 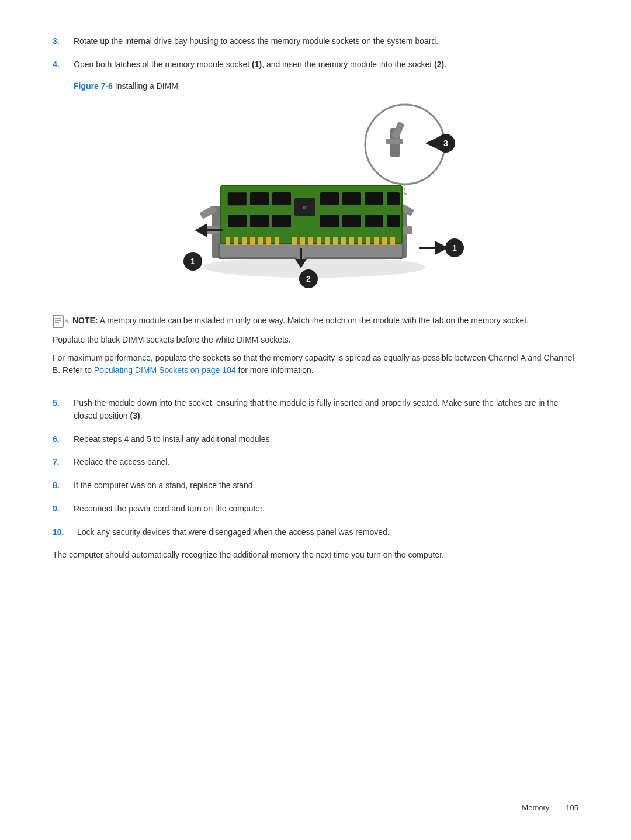 I want to click on step-9: 9. Reconnect the power cord and turn on …, so click(x=316, y=509).